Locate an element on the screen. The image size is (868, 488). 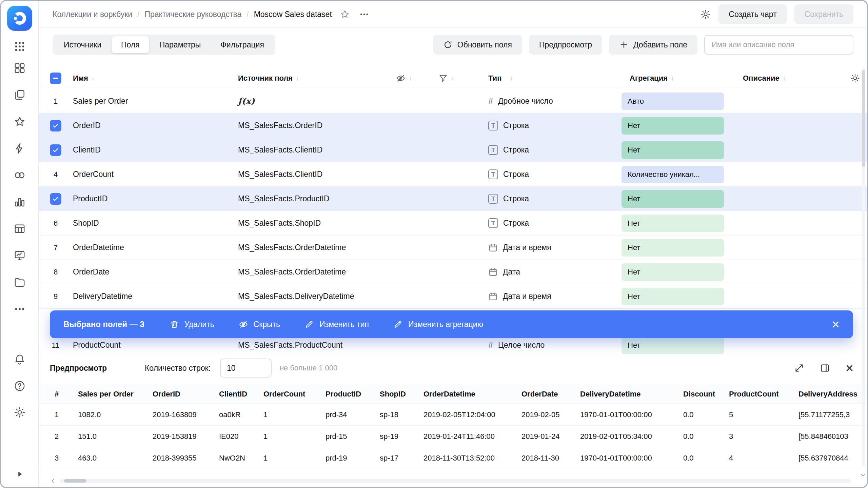
field-type: #Дробное число is located at coordinates (549, 101).